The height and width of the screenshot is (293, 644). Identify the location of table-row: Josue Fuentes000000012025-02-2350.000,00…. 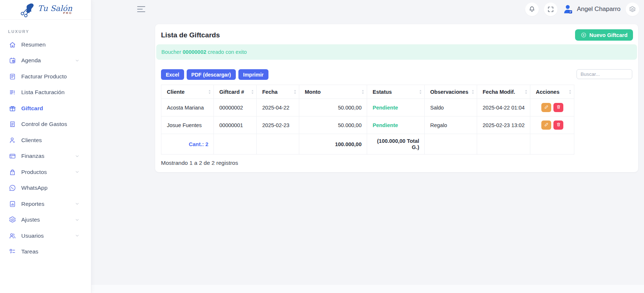
(368, 125).